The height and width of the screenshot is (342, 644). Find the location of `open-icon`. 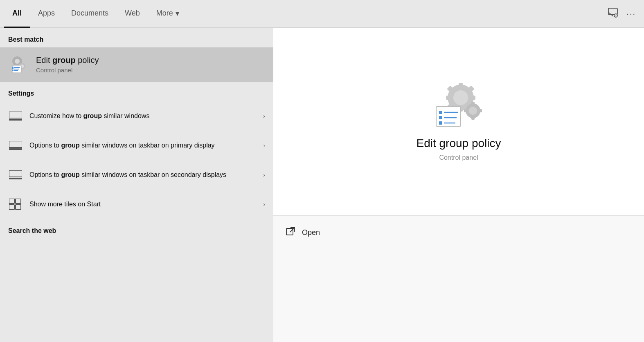

open-icon is located at coordinates (290, 233).